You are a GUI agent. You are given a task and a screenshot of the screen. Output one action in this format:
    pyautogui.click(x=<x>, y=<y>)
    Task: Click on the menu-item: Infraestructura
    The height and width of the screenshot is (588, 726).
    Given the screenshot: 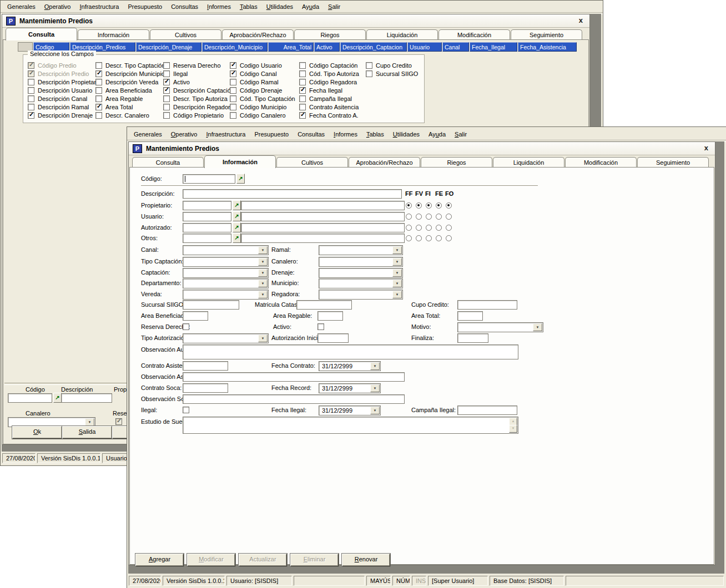 What is the action you would take?
    pyautogui.click(x=225, y=134)
    